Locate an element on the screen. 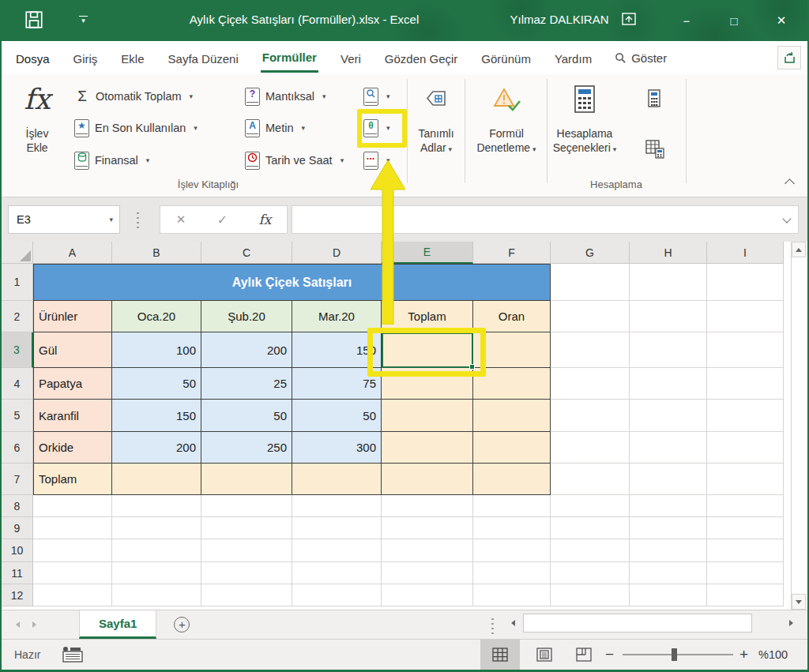 This screenshot has height=672, width=809. cell-E10 is located at coordinates (427, 551).